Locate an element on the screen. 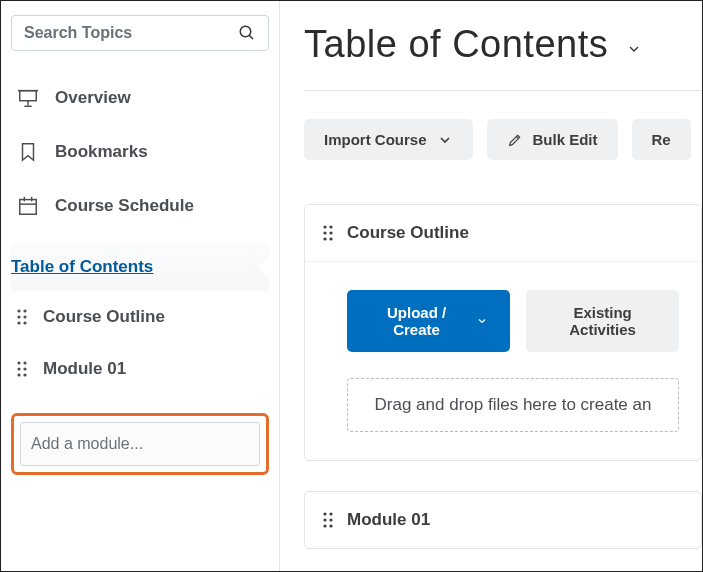 This screenshot has height=572, width=703. card-actions: Upload / Create Existing Activities is located at coordinates (513, 321).